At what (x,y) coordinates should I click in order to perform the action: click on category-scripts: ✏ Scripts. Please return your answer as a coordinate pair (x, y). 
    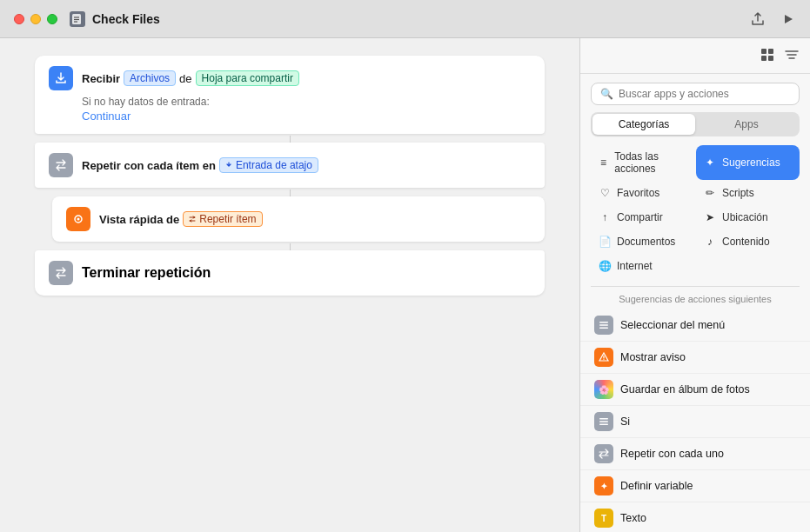
    Looking at the image, I should click on (748, 193).